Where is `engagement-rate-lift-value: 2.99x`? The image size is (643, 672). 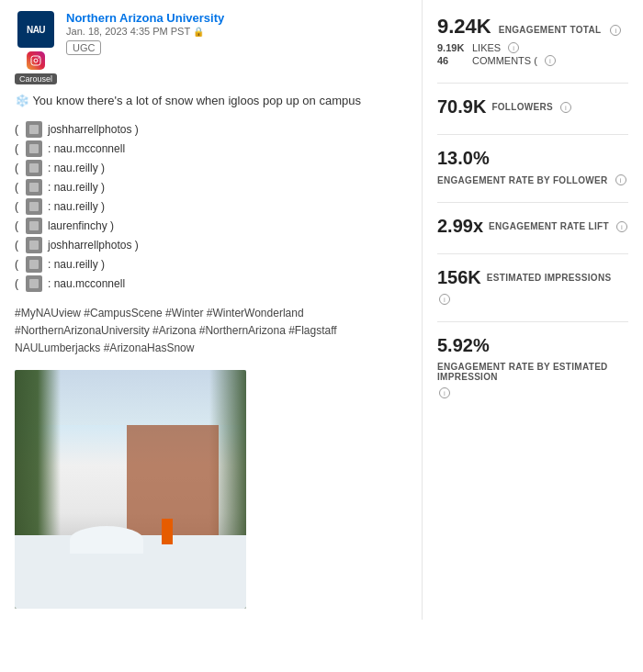 engagement-rate-lift-value: 2.99x is located at coordinates (460, 226).